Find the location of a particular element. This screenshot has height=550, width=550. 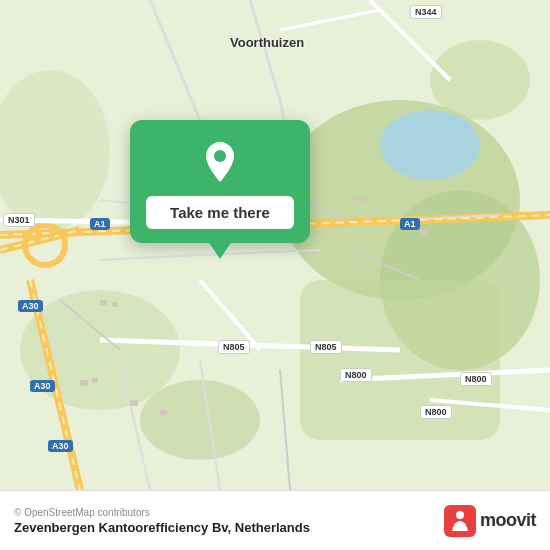

road-label-n805-1: N805 is located at coordinates (234, 347).